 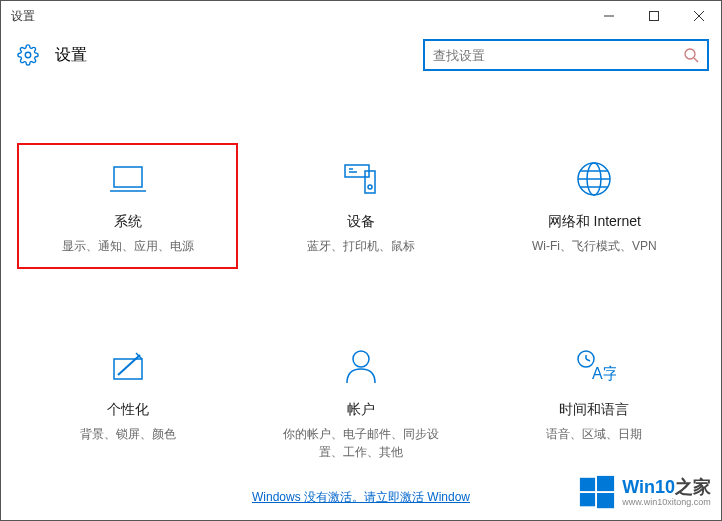 I want to click on window-controls, so click(x=654, y=16).